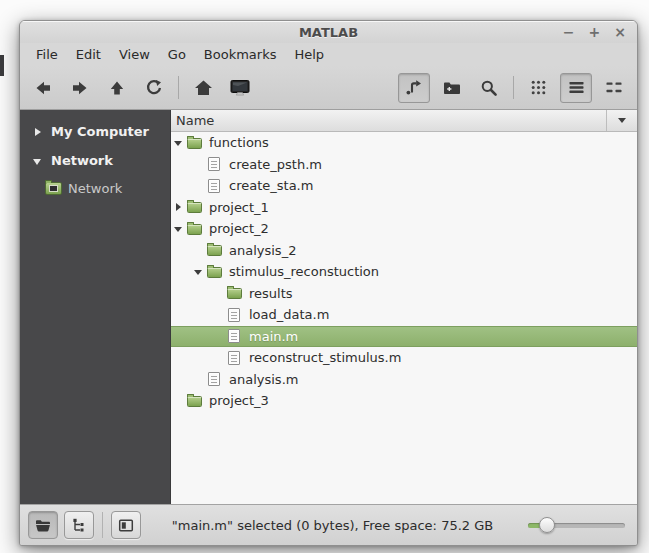 This screenshot has width=649, height=553. Describe the element at coordinates (538, 88) in the screenshot. I see `icon-view-button` at that location.